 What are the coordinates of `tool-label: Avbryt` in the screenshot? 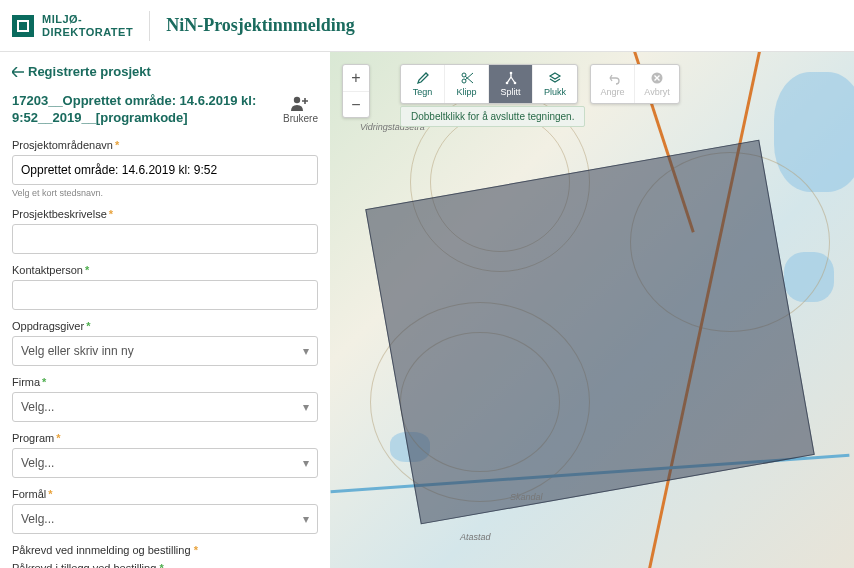 It's located at (656, 92).